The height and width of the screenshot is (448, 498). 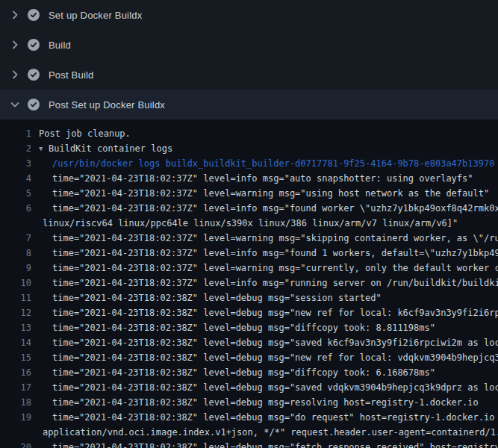 What do you see at coordinates (16, 328) in the screenshot?
I see `line-number: 13` at bounding box center [16, 328].